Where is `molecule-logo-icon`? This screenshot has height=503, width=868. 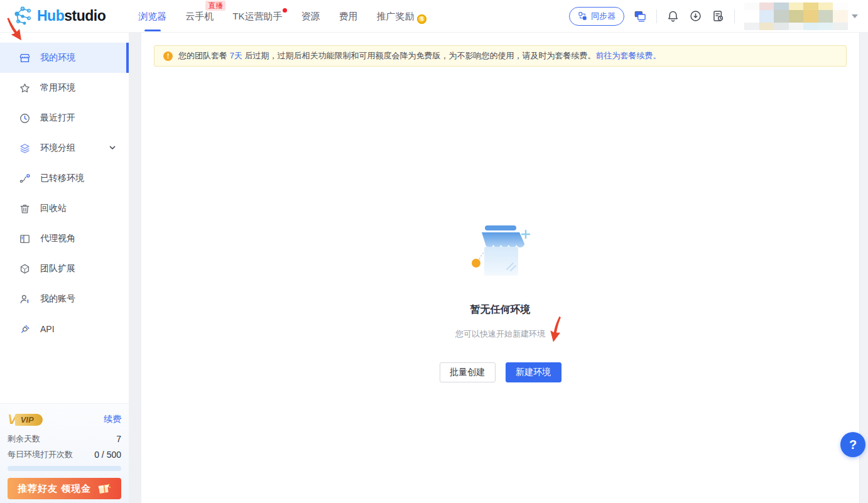 molecule-logo-icon is located at coordinates (23, 16).